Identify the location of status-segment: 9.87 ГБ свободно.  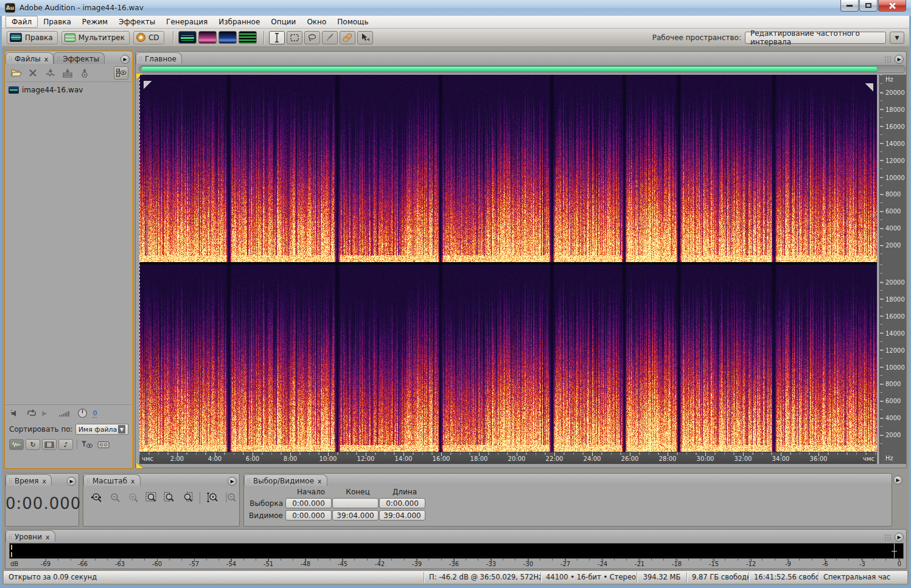
(718, 578).